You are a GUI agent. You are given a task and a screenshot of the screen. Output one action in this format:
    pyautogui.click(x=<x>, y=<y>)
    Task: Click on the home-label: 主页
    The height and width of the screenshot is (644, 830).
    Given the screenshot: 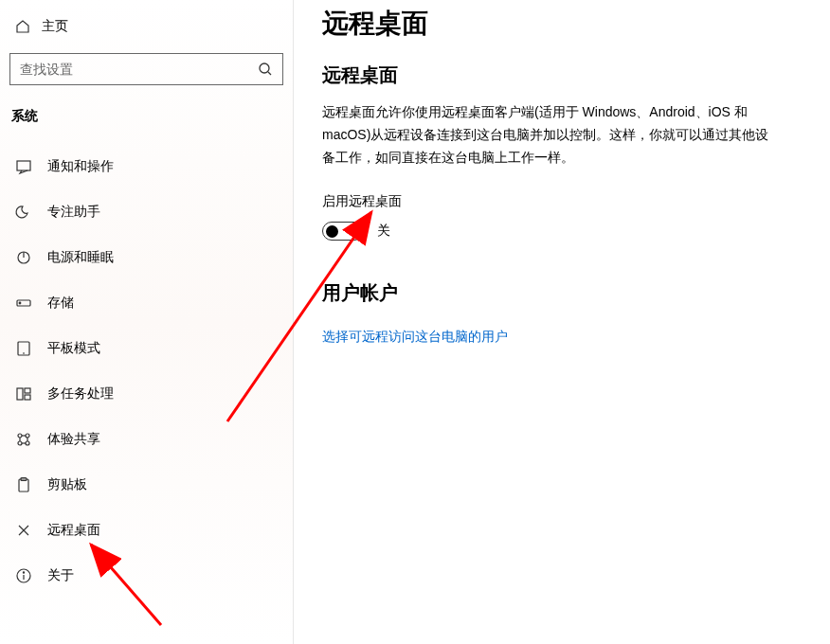 What is the action you would take?
    pyautogui.click(x=55, y=27)
    